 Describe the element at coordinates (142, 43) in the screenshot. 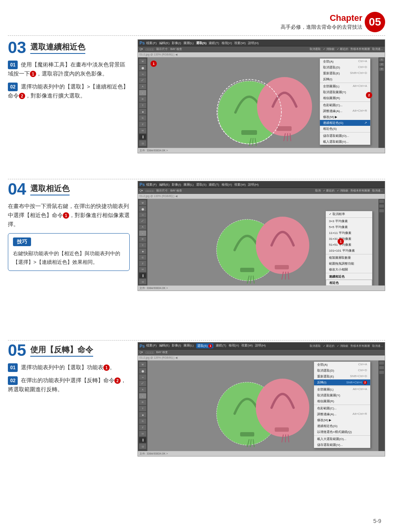

I see `ps-logo-03: Ps` at that location.